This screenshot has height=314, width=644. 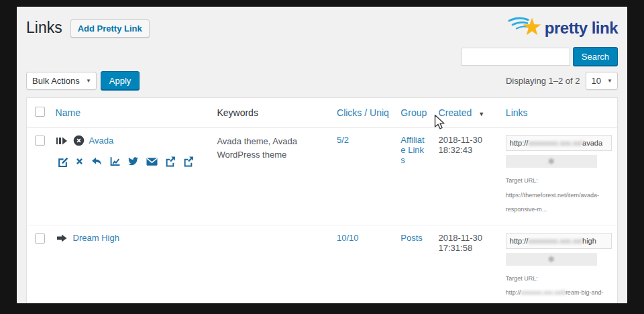 I want to click on column-header-clicks: Clicks / Uniq, so click(x=364, y=113).